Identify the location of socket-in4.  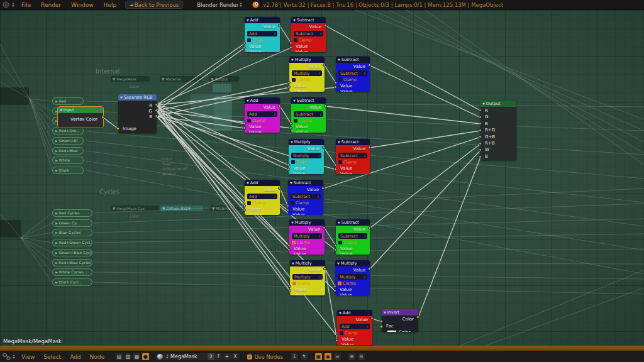
(480, 137).